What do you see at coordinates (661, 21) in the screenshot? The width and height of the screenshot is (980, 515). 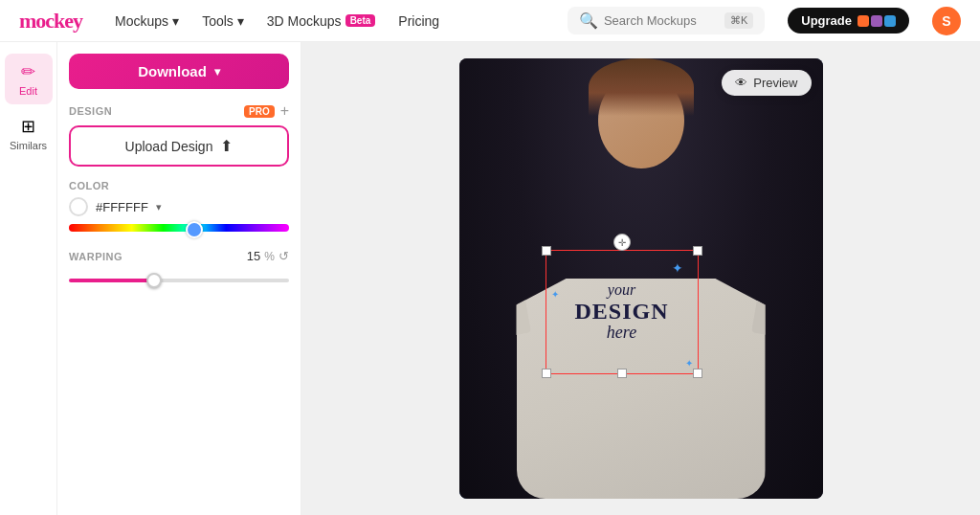 I see `search-input` at bounding box center [661, 21].